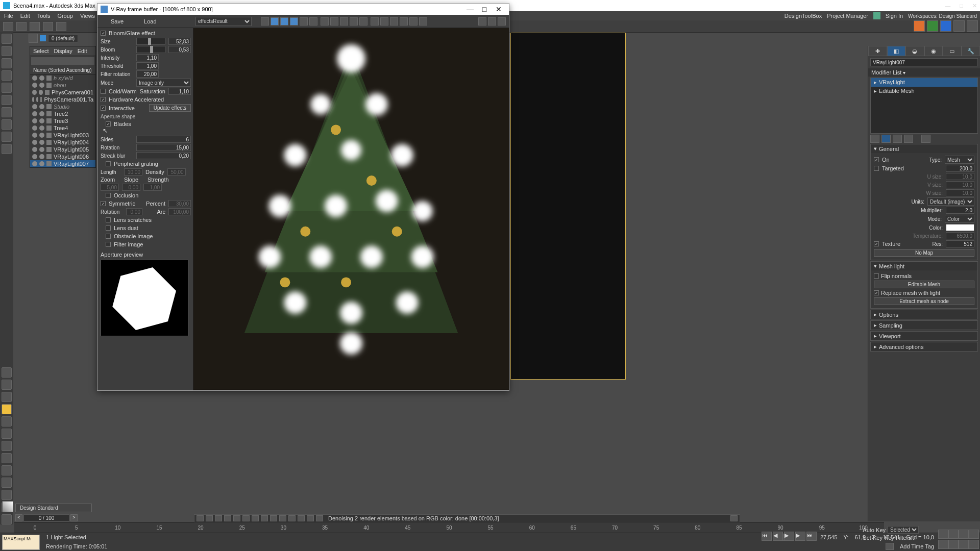  I want to click on lightmode-dropdown: Color, so click(960, 219).